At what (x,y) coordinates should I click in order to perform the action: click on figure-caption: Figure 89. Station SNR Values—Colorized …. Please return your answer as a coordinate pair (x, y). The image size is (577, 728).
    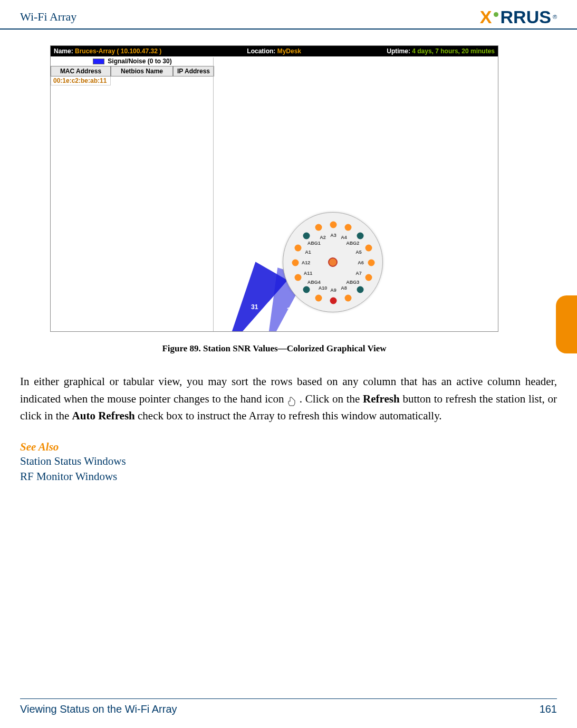
    Looking at the image, I should click on (274, 349).